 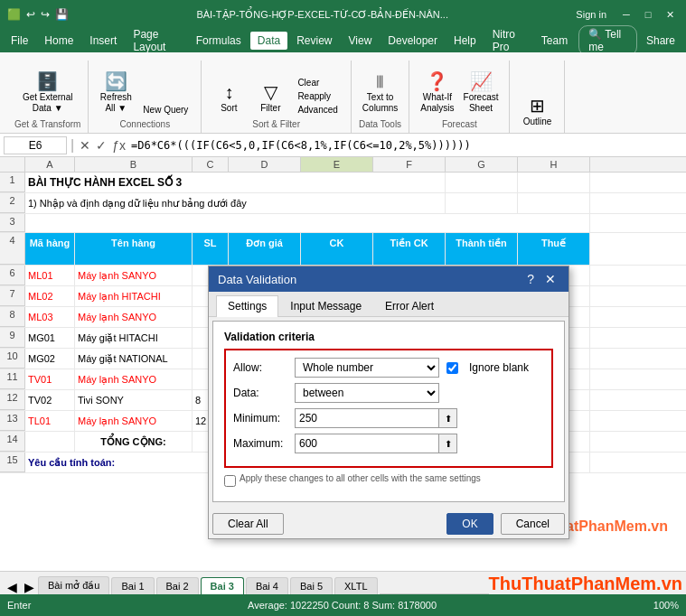 I want to click on connections-label: Connections, so click(x=146, y=125).